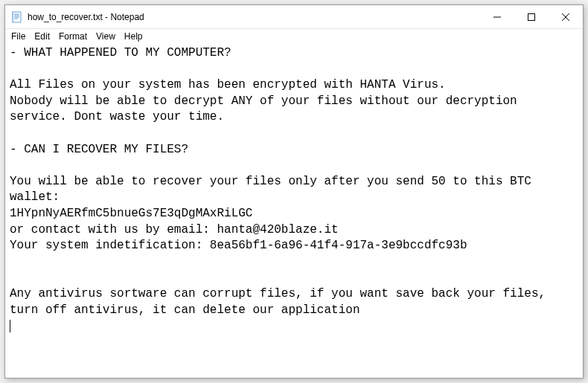 This screenshot has width=588, height=383. What do you see at coordinates (497, 16) in the screenshot?
I see `minimize-button` at bounding box center [497, 16].